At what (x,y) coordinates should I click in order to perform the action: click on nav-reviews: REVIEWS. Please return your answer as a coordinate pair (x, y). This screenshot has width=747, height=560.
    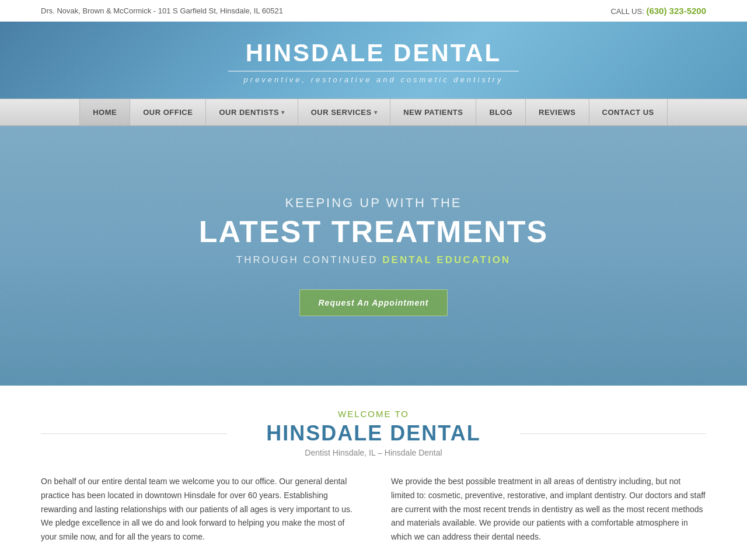
    Looking at the image, I should click on (557, 112).